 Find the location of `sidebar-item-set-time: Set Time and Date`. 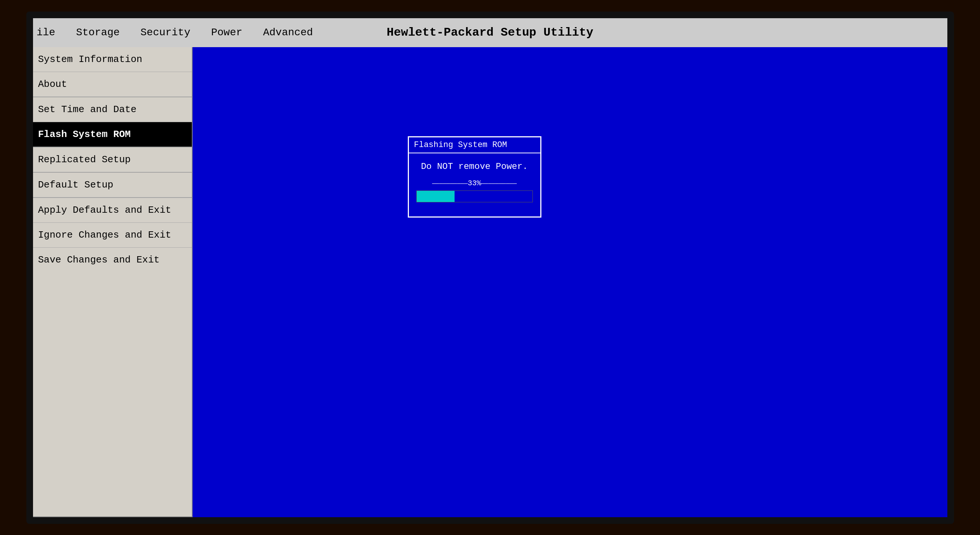

sidebar-item-set-time: Set Time and Date is located at coordinates (113, 110).